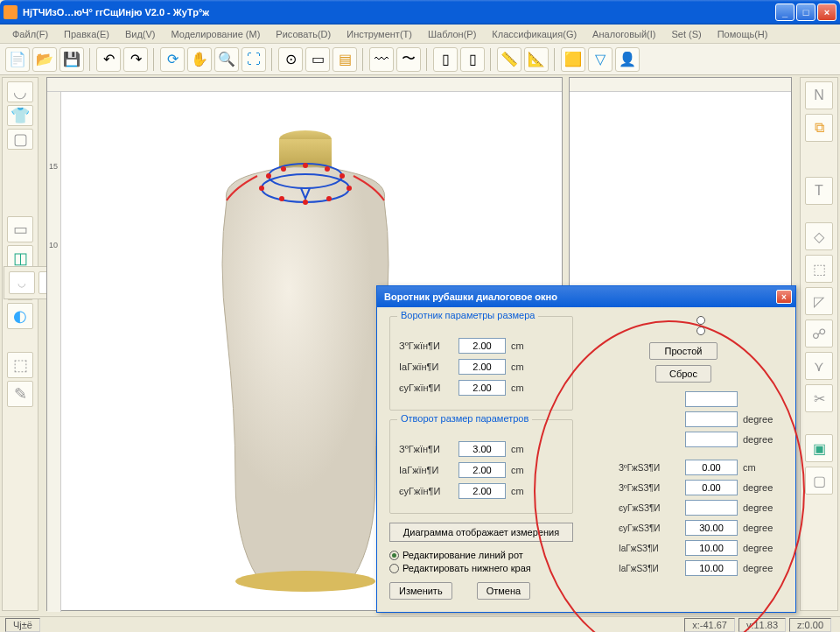 The image size is (840, 632). I want to click on maximize-button: □, so click(806, 12).